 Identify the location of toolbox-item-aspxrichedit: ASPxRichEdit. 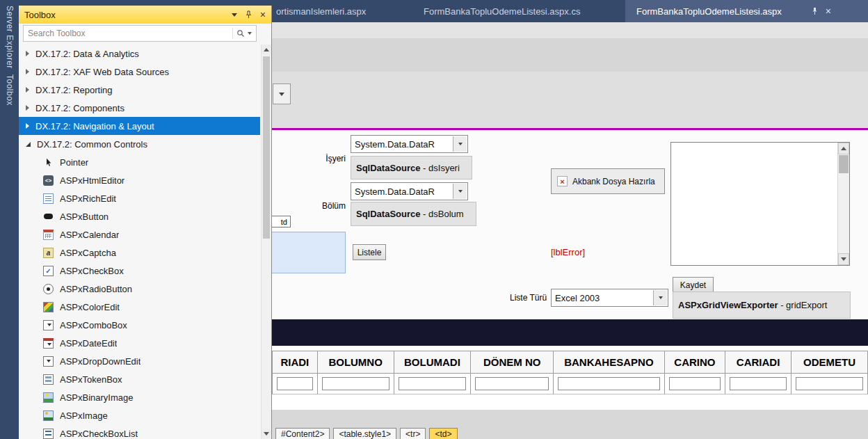
(139, 198).